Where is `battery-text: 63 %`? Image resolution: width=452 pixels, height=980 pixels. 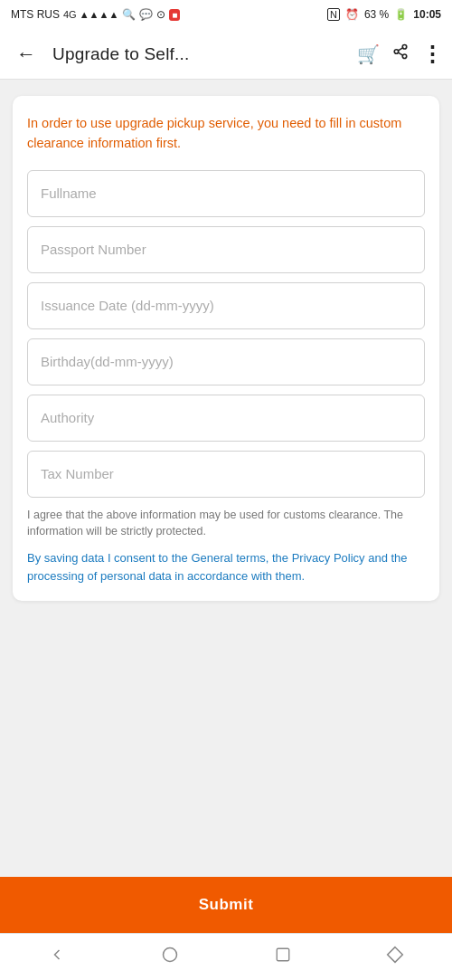 battery-text: 63 % is located at coordinates (376, 14).